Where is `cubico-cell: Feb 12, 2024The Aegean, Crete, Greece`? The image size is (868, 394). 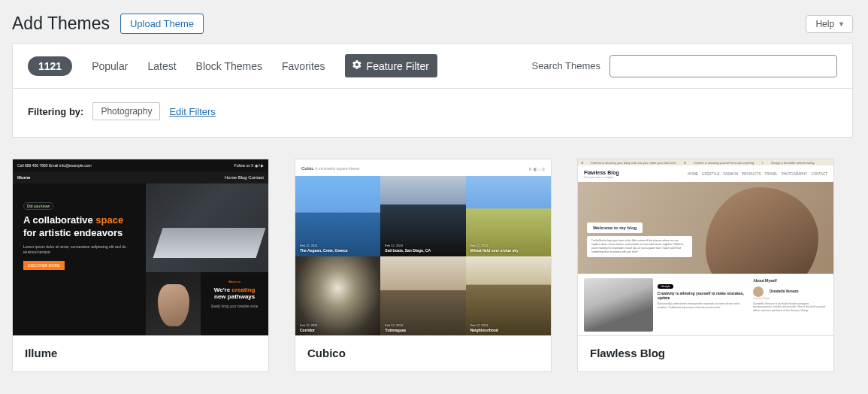
cubico-cell: Feb 12, 2024The Aegean, Crete, Greece is located at coordinates (338, 217).